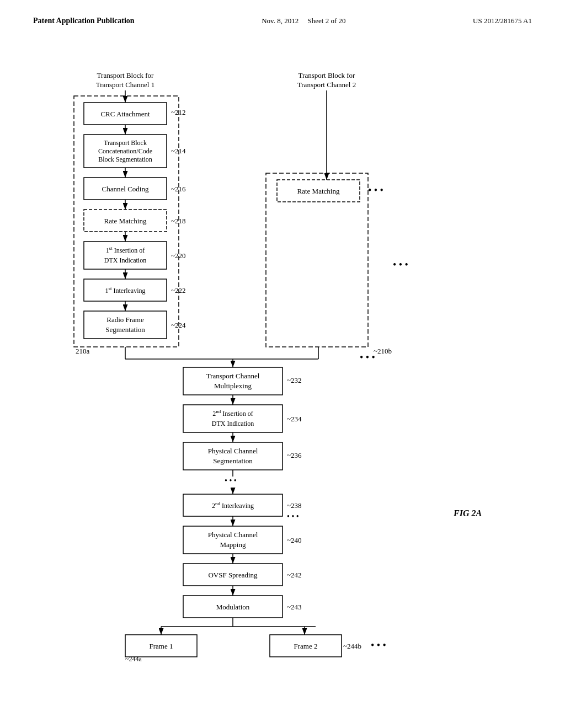  I want to click on rfs-label2: Segmentation, so click(125, 330).